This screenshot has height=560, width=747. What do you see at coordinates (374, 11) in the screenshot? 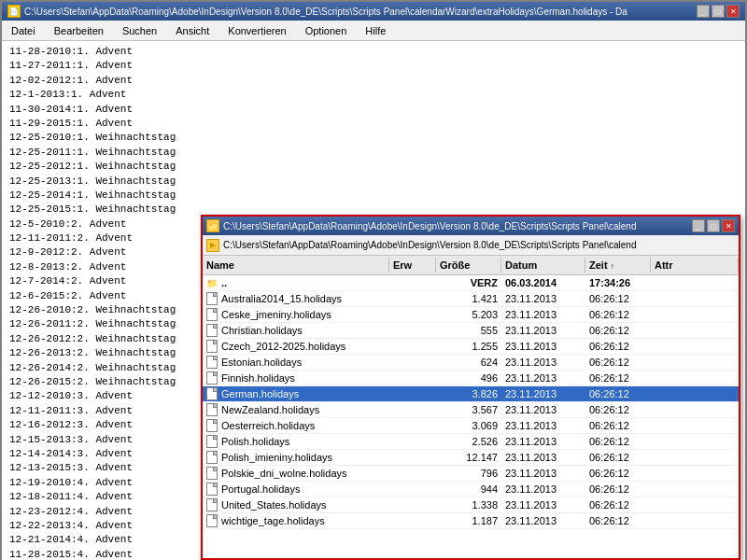
I see `main-title-bar: 📄 C:\Users\Stefan\AppData\Roaming\Adobe\…` at bounding box center [374, 11].